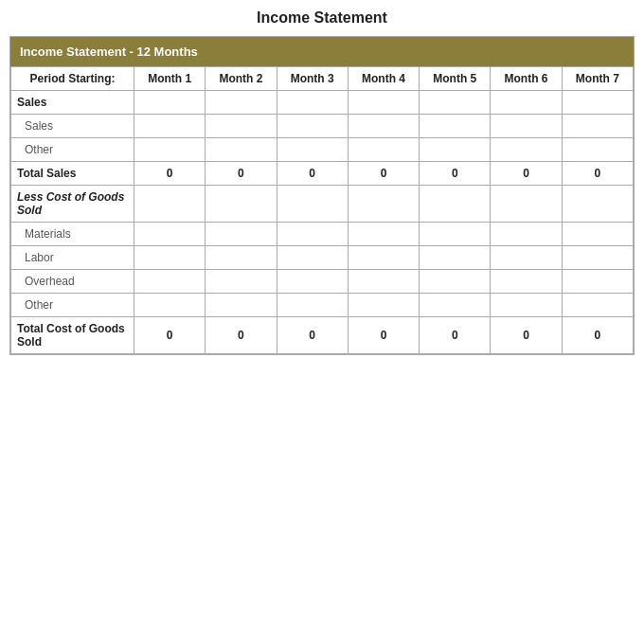 The width and height of the screenshot is (644, 644). I want to click on col-month-6: Month 6, so click(527, 80).